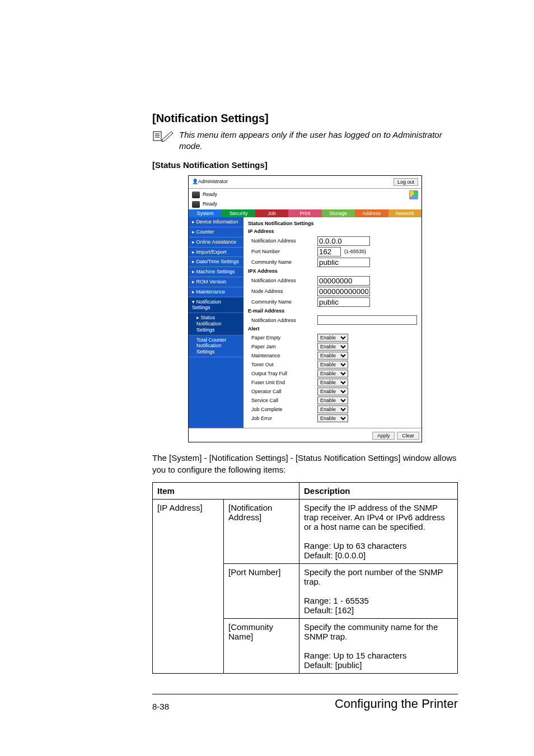 The image size is (534, 756). I want to click on port-range: (1-65535), so click(355, 252).